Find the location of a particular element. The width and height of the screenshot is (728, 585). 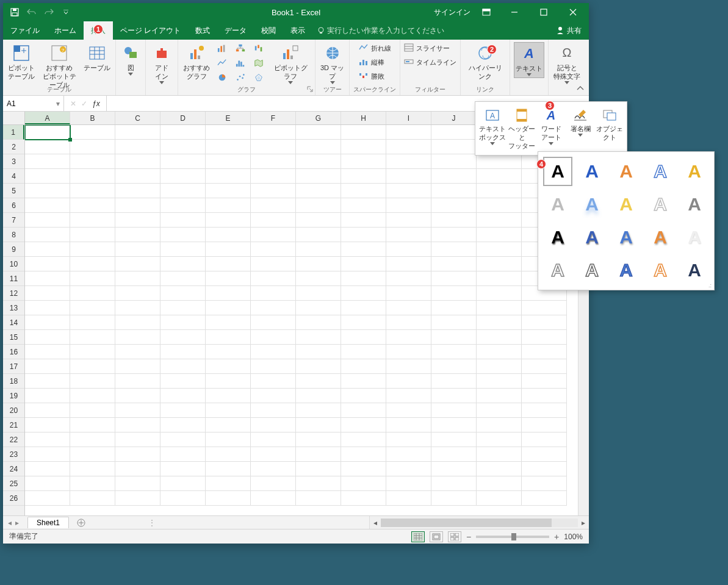

zoom-in-button: + is located at coordinates (557, 537).